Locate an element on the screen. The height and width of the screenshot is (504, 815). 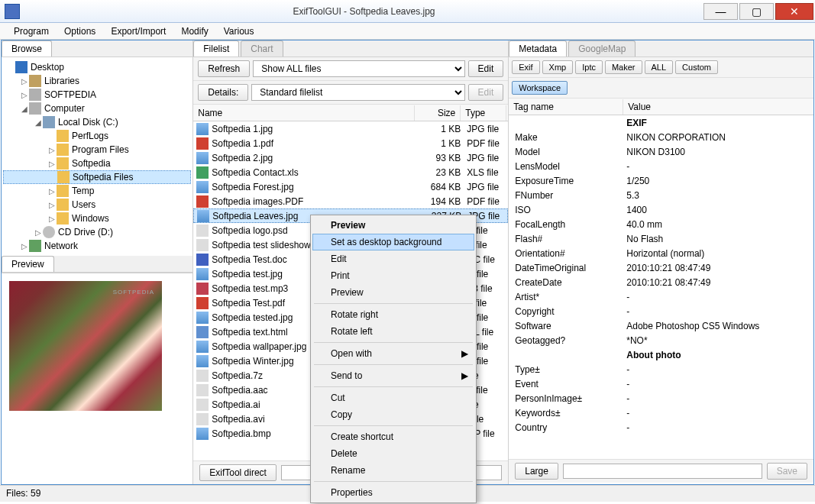
tab-googlemap: GoogleMap is located at coordinates (602, 49).